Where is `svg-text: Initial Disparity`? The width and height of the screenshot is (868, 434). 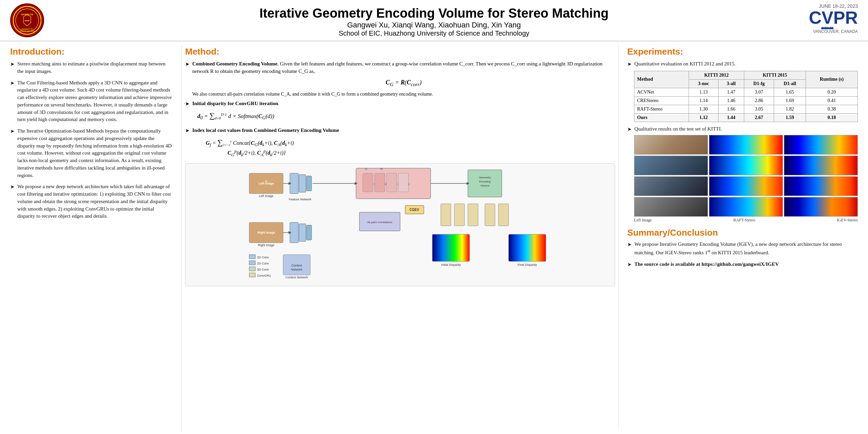 svg-text: Initial Disparity is located at coordinates (451, 265).